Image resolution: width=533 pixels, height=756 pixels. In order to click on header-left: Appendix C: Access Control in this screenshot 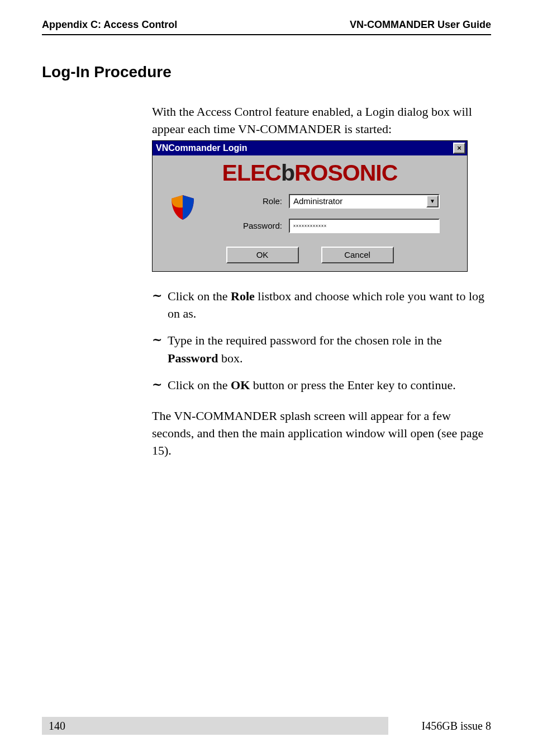, I will do `click(110, 25)`.